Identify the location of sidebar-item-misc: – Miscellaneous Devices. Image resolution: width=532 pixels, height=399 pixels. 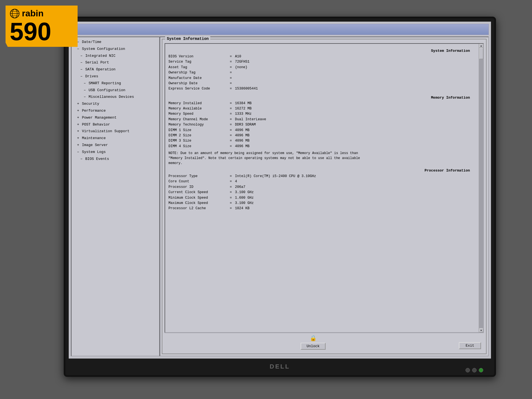
(115, 97).